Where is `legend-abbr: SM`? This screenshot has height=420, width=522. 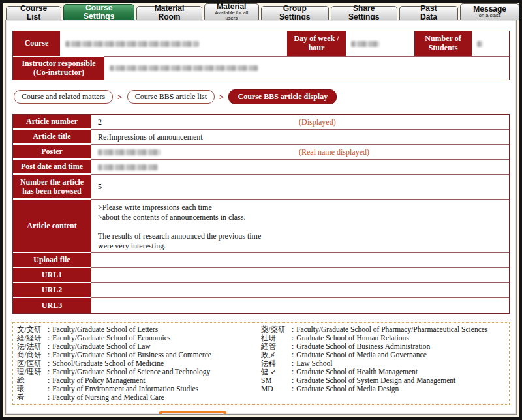
legend-abbr: SM is located at coordinates (277, 381).